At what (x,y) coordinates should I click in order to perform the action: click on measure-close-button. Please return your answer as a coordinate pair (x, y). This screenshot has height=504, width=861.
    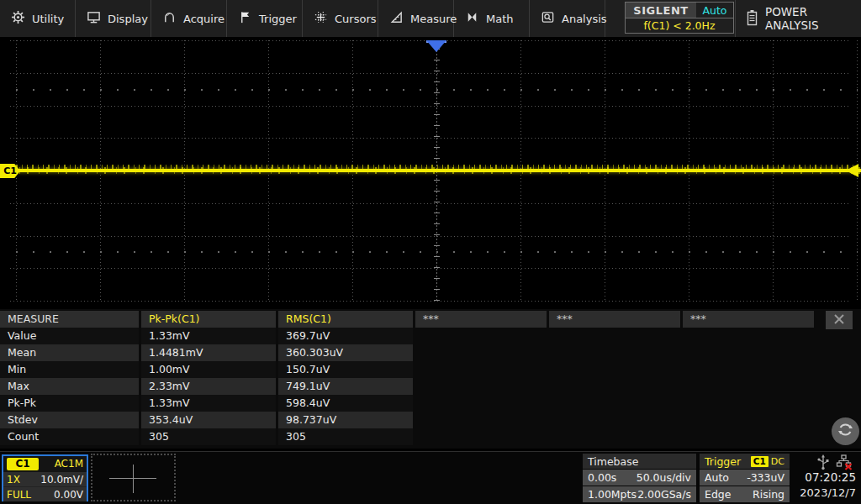
    Looking at the image, I should click on (839, 320).